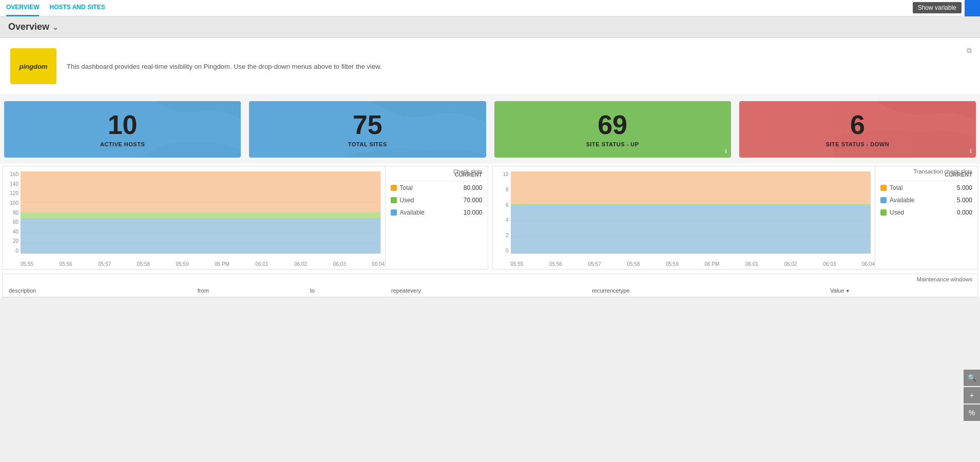  What do you see at coordinates (473, 200) in the screenshot?
I see `legend-value-used: 70.000` at bounding box center [473, 200].